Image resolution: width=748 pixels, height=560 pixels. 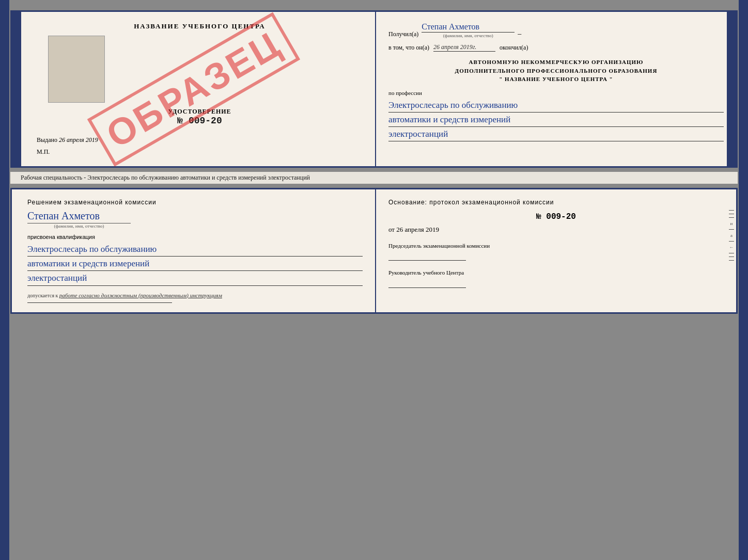 I want to click on proto-date-prefix: от, so click(x=392, y=229).